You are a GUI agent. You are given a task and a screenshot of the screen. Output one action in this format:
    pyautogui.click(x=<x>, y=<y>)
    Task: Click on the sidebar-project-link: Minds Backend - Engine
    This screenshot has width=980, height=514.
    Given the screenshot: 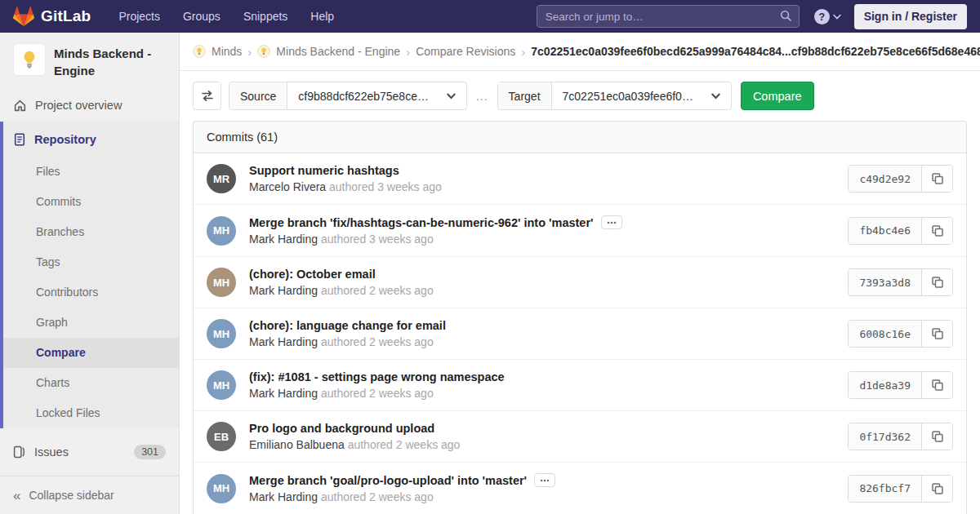 What is the action you would take?
    pyautogui.click(x=90, y=60)
    